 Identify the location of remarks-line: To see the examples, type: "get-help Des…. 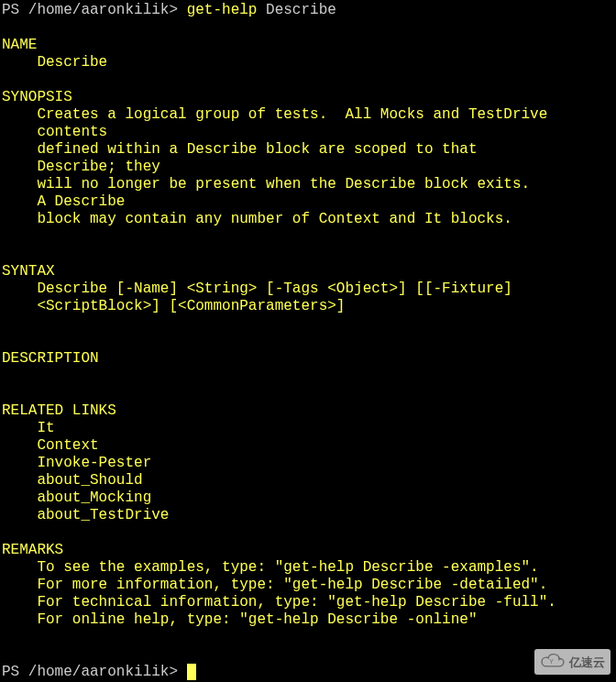
(270, 567).